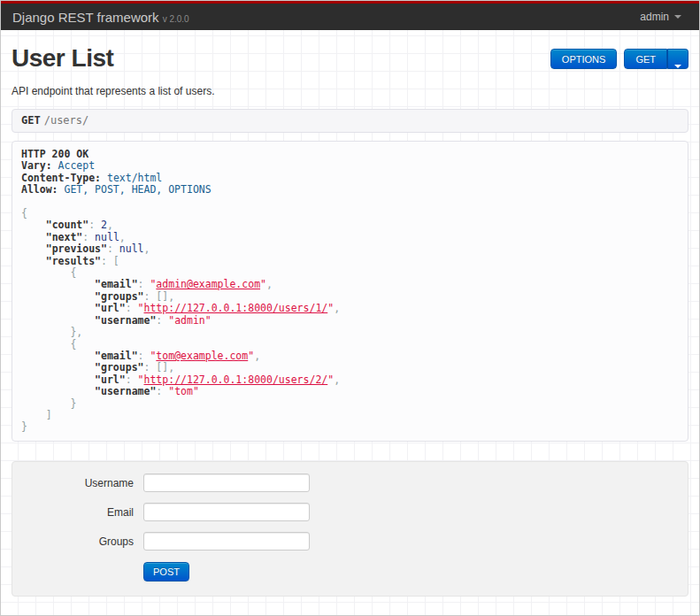 This screenshot has width=700, height=616. What do you see at coordinates (227, 542) in the screenshot?
I see `groups-field` at bounding box center [227, 542].